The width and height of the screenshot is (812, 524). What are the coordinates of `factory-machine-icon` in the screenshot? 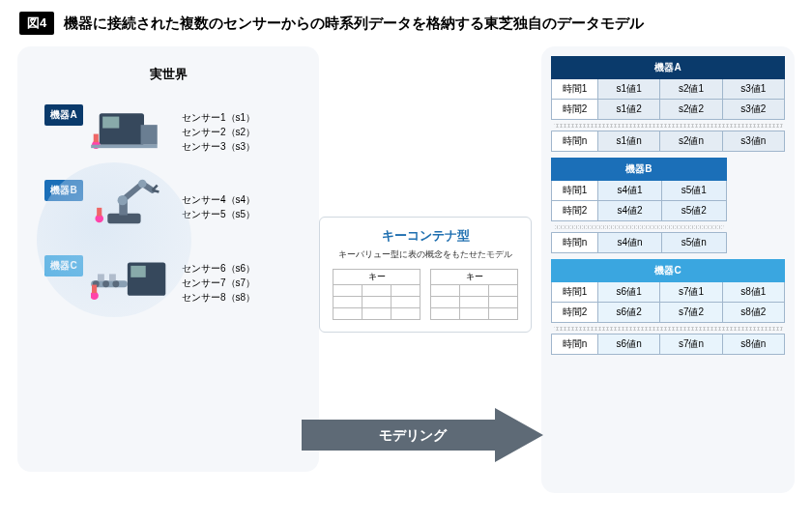 It's located at (132, 126).